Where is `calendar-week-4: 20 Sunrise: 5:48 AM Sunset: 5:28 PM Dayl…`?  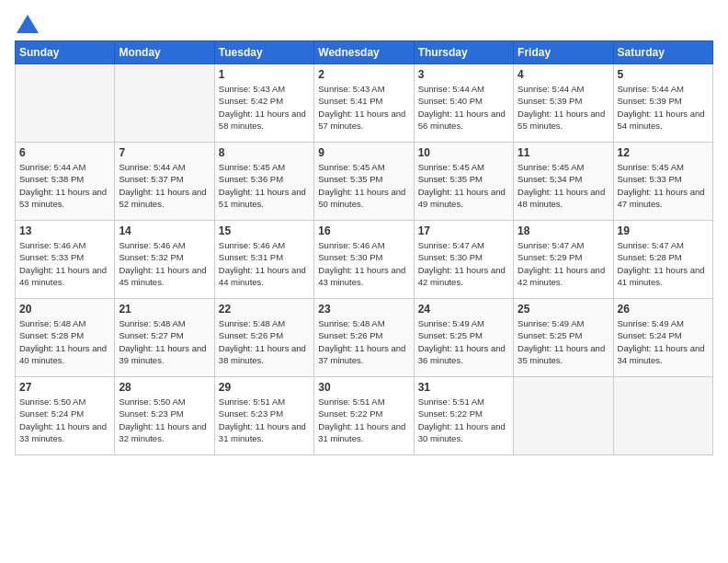 calendar-week-4: 20 Sunrise: 5:48 AM Sunset: 5:28 PM Dayl… is located at coordinates (364, 339).